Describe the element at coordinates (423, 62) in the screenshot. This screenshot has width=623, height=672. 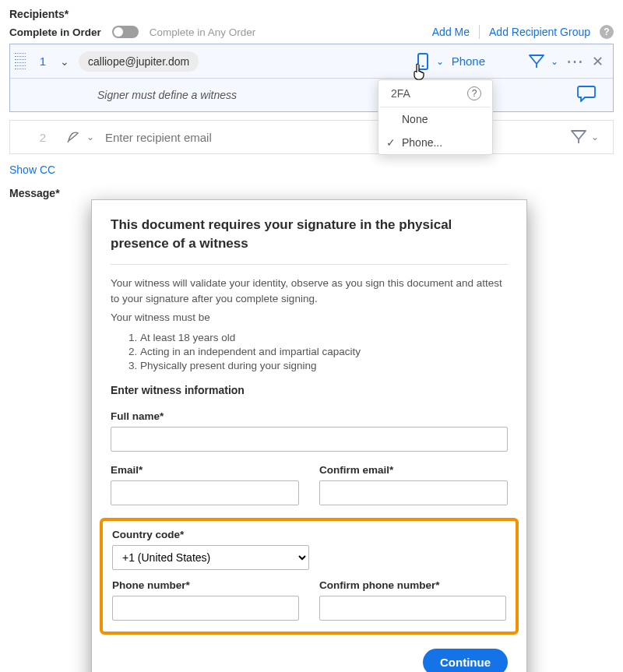
I see `phone-icon` at that location.